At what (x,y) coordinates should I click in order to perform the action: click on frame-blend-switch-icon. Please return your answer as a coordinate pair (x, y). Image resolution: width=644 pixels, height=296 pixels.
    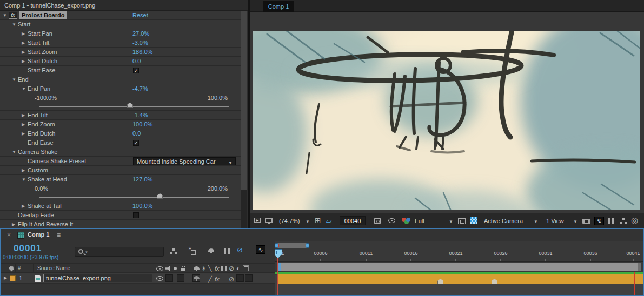
    Looking at the image, I should click on (225, 268).